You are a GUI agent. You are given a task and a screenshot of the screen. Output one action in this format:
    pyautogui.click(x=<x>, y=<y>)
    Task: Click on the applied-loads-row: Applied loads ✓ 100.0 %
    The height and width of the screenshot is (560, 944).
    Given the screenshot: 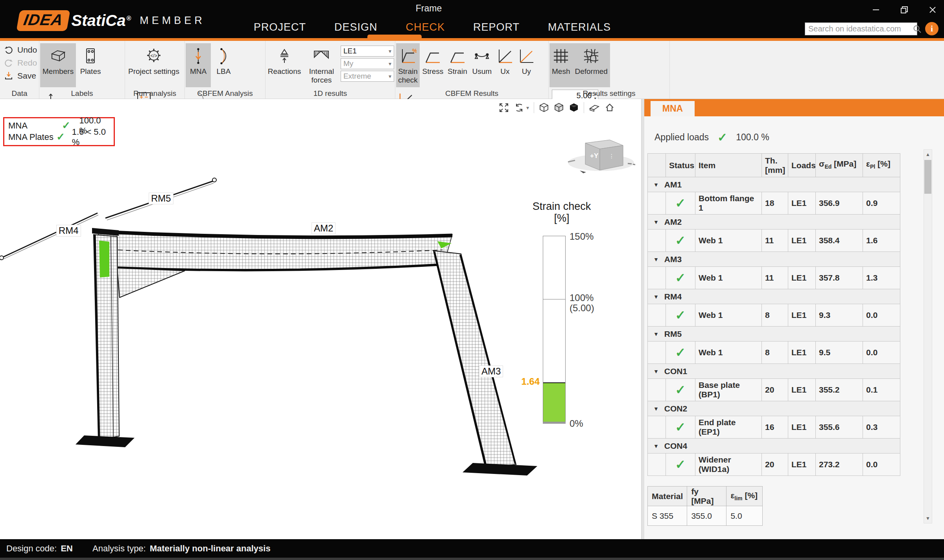 What is the action you would take?
    pyautogui.click(x=712, y=138)
    